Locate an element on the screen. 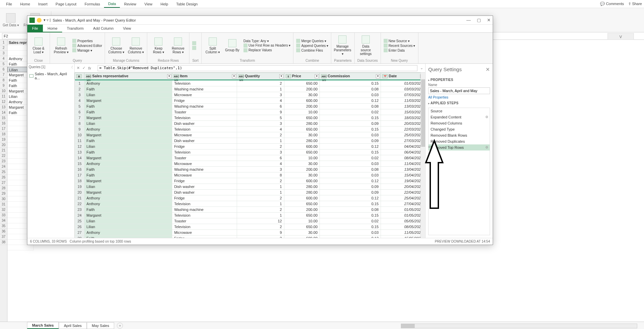  minimize-button: — is located at coordinates (469, 20).